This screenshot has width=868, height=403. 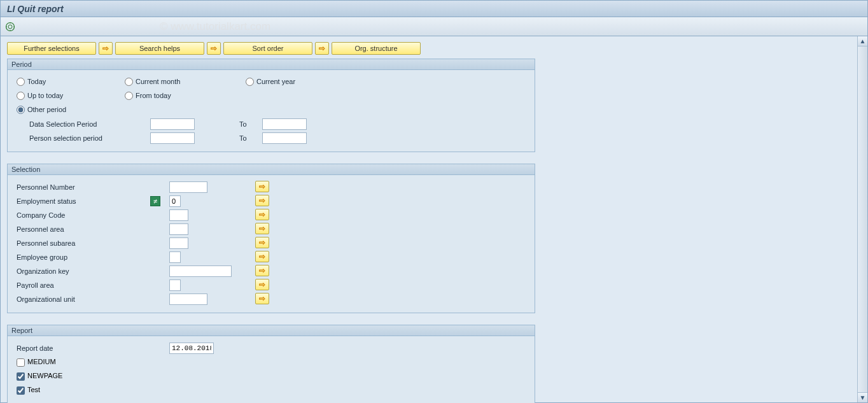 What do you see at coordinates (262, 187) in the screenshot?
I see `personnel-number-multi-button: ⇨` at bounding box center [262, 187].